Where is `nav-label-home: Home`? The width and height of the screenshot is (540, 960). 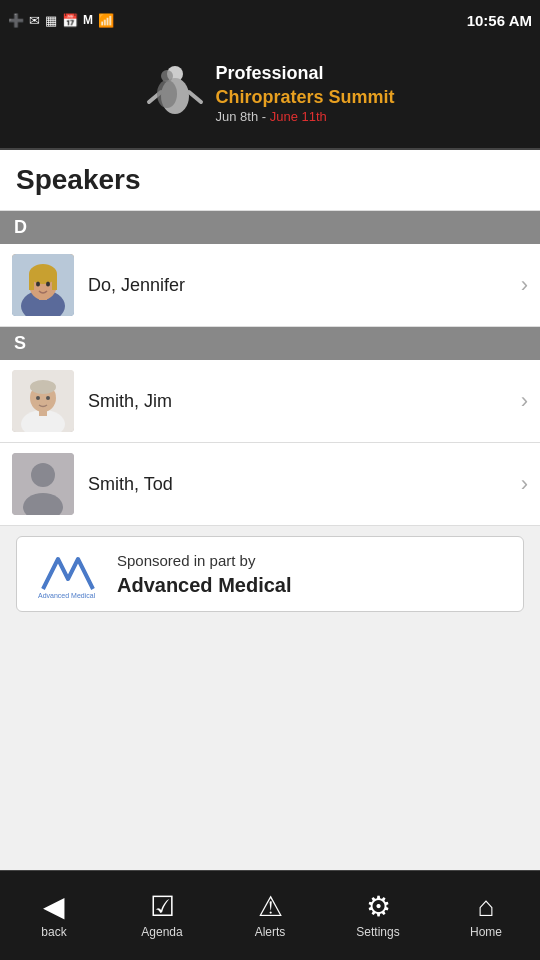 nav-label-home: Home is located at coordinates (486, 932).